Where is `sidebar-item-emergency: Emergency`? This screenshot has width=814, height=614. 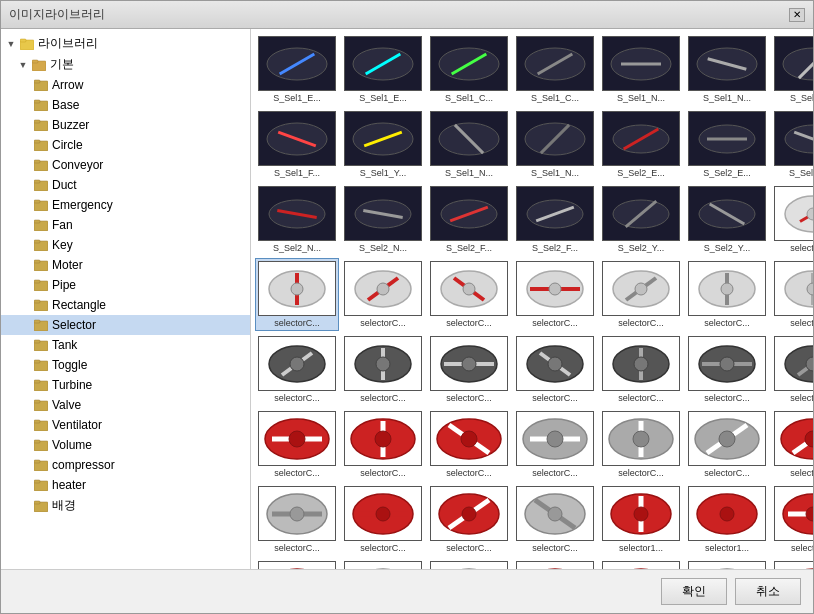 sidebar-item-emergency: Emergency is located at coordinates (126, 205).